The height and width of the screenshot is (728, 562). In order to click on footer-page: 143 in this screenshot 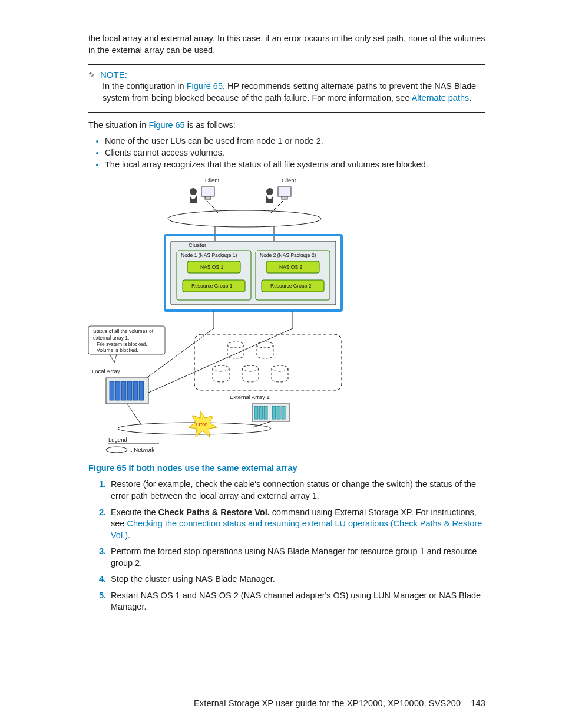, I will do `click(478, 703)`.